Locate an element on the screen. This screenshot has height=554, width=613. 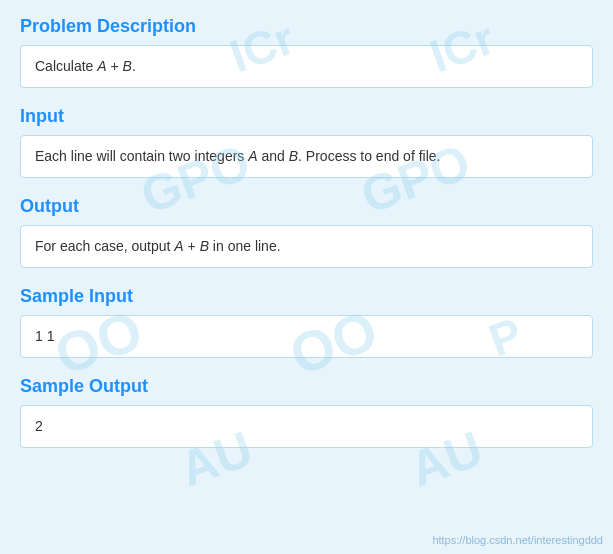
sample-input-content: 1 1 is located at coordinates (306, 336).